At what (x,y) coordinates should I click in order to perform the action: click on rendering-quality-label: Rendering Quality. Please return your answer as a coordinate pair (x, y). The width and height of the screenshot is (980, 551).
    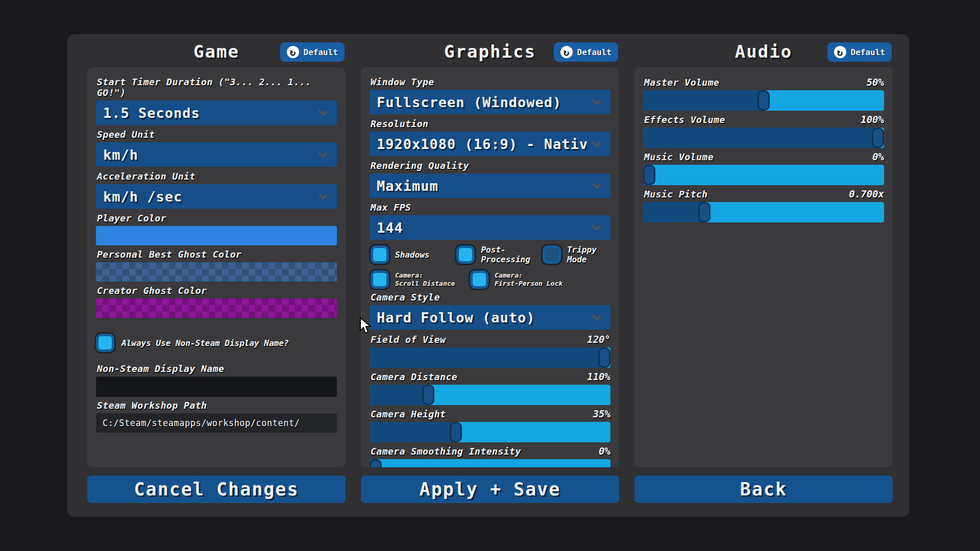
    Looking at the image, I should click on (491, 165).